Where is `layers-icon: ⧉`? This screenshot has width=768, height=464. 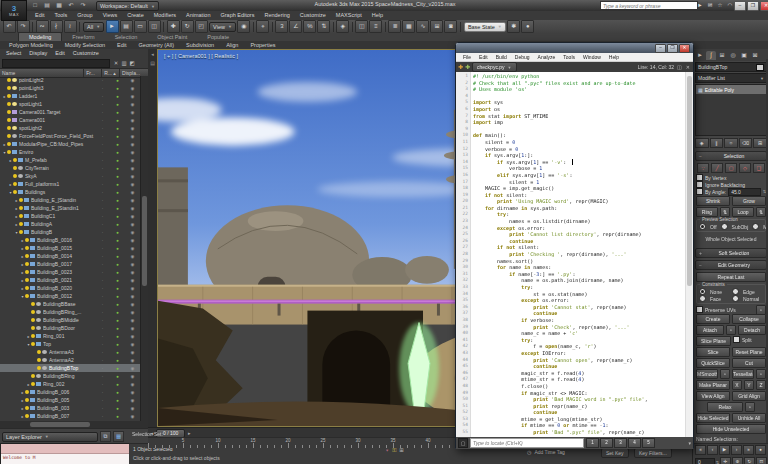
layers-icon: ⧉ is located at coordinates (106, 436).